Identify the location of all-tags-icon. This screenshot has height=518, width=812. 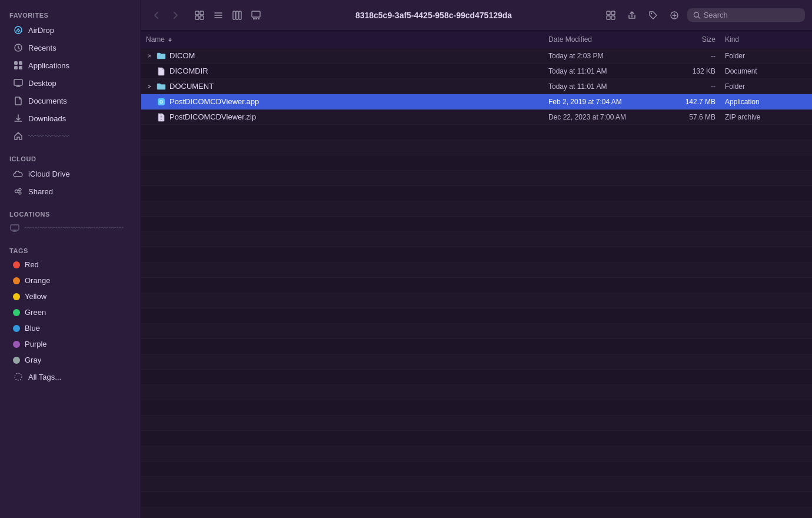
(18, 377).